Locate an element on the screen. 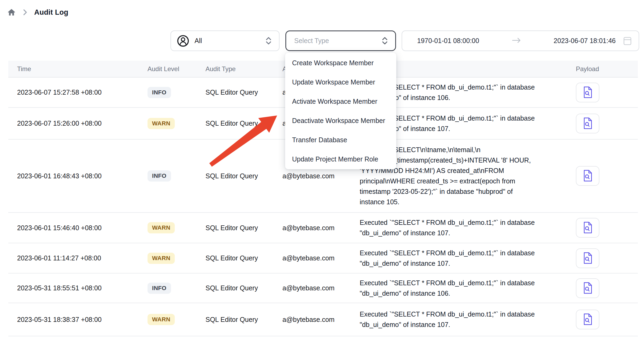 The height and width of the screenshot is (339, 644). menu-item-update-project-member: Update Project Member Role is located at coordinates (341, 159).